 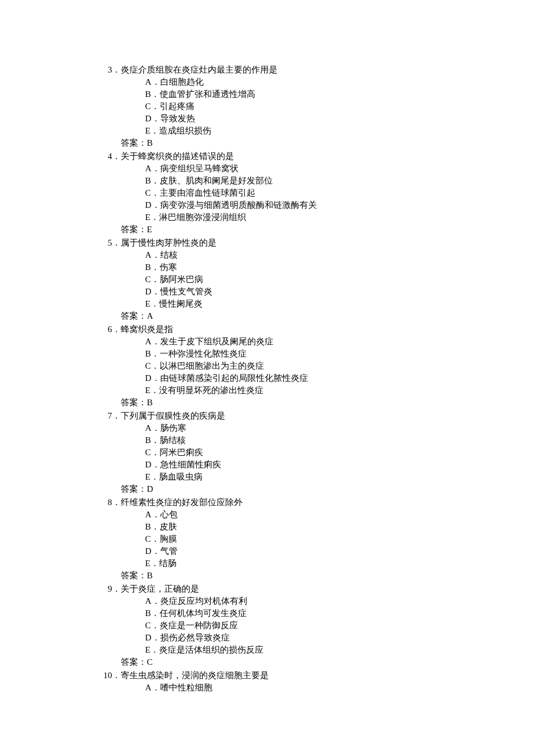 I want to click on option-item: A．结核, so click(x=340, y=255).